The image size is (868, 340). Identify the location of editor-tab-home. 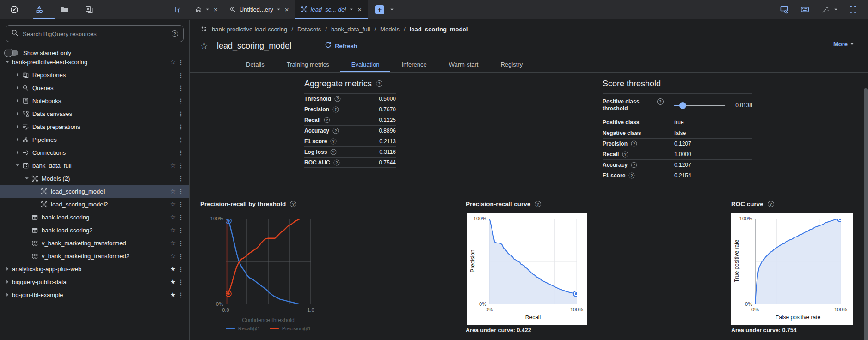
(207, 9).